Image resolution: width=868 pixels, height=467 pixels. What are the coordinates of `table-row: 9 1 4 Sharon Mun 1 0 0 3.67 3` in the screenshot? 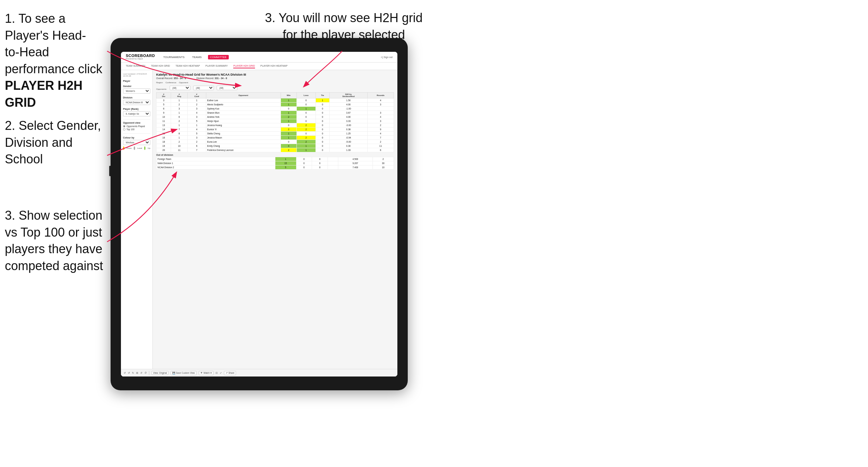 It's located at (275, 113).